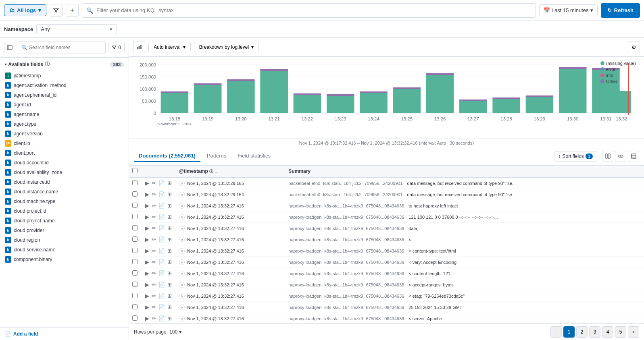 The width and height of the screenshot is (644, 340). Describe the element at coordinates (65, 105) in the screenshot. I see `field-item-agent-id: kagent.id` at that location.